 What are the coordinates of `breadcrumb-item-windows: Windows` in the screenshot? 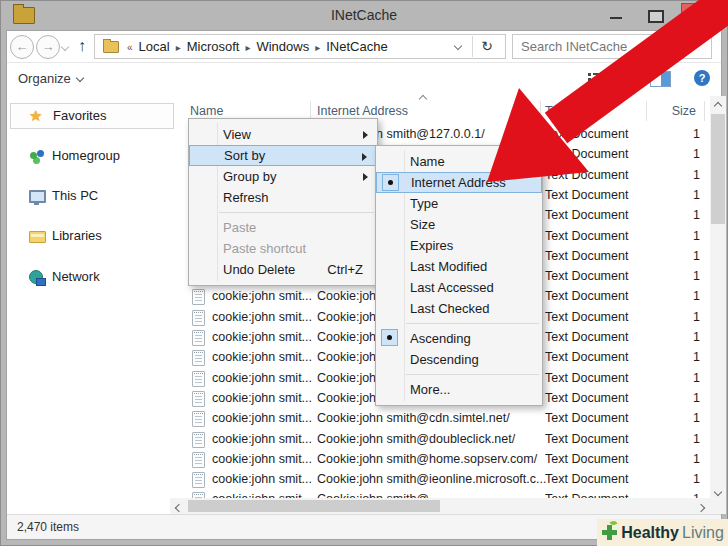 It's located at (282, 46).